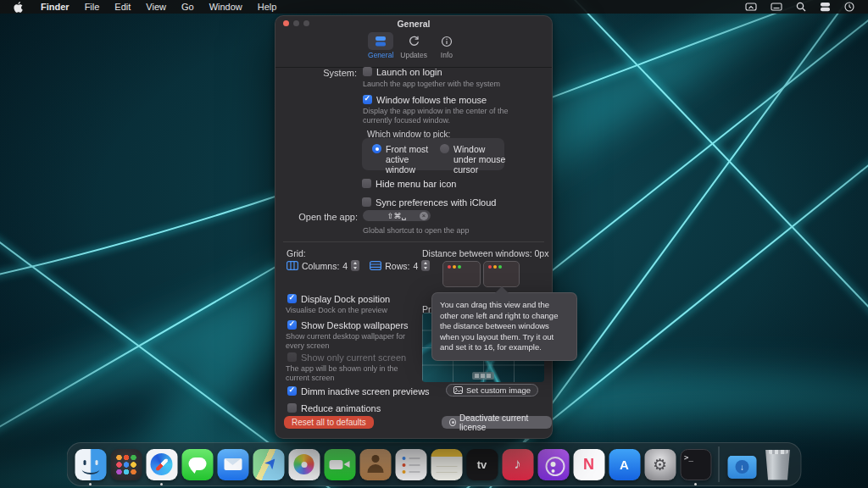 The height and width of the screenshot is (488, 868). What do you see at coordinates (269, 464) in the screenshot?
I see `dock-maps` at bounding box center [269, 464].